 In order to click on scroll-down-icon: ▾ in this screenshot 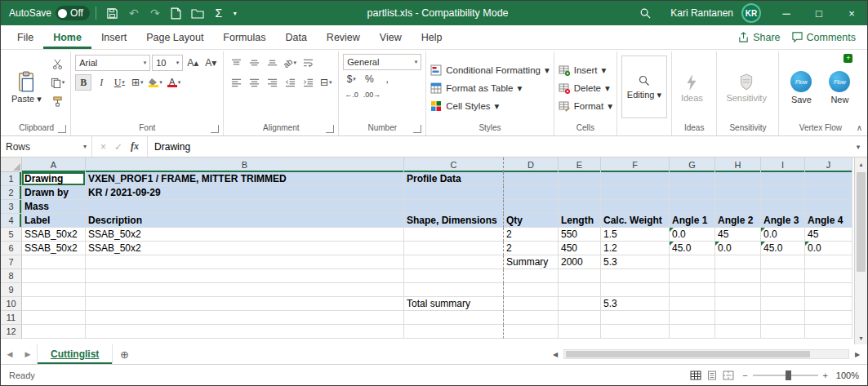, I will do `click(861, 338)`.